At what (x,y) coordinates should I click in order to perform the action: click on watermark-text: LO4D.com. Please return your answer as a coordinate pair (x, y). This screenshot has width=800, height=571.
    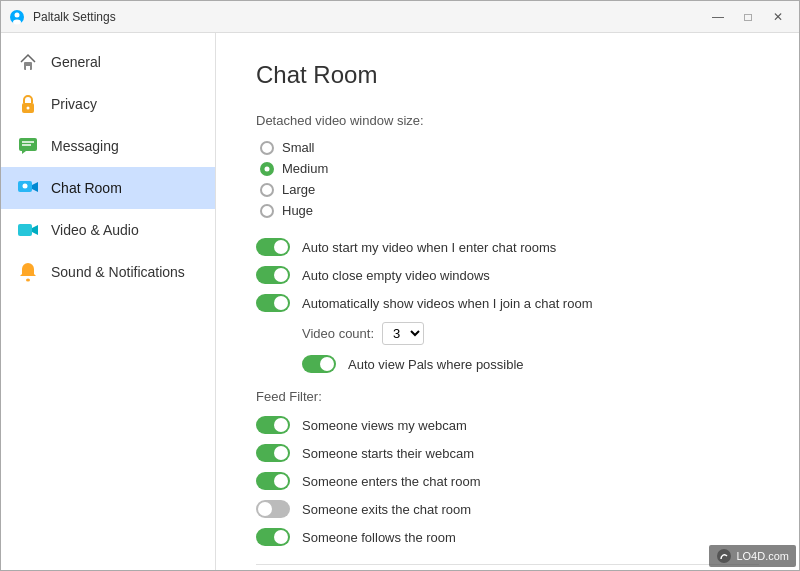
    Looking at the image, I should click on (762, 556).